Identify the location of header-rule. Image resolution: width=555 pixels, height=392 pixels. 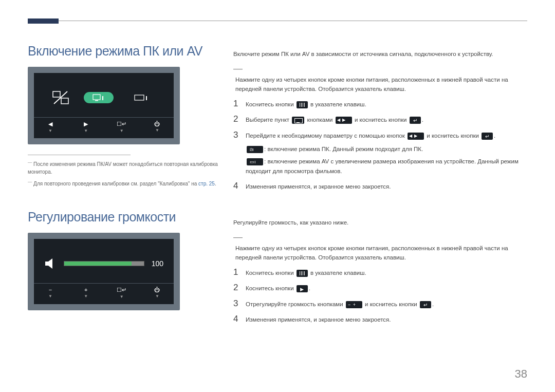
(278, 21).